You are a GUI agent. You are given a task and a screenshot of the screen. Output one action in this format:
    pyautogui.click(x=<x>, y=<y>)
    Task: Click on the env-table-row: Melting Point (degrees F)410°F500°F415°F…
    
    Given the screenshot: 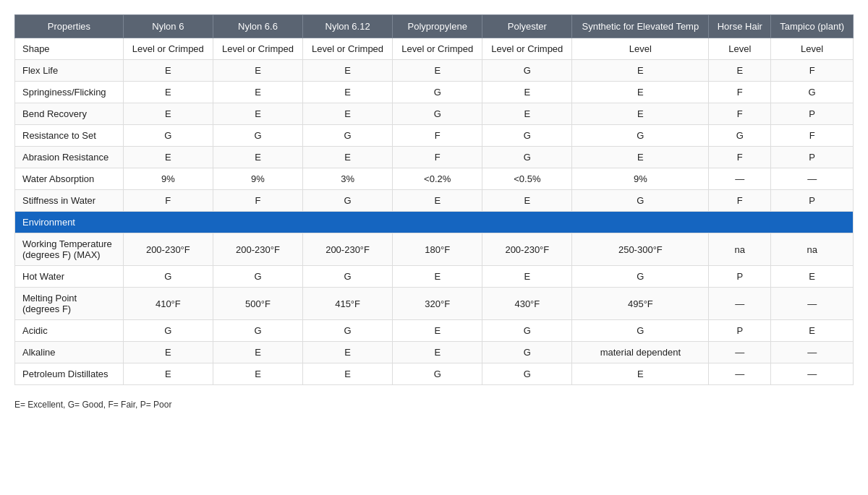 What is the action you would take?
    pyautogui.click(x=434, y=304)
    